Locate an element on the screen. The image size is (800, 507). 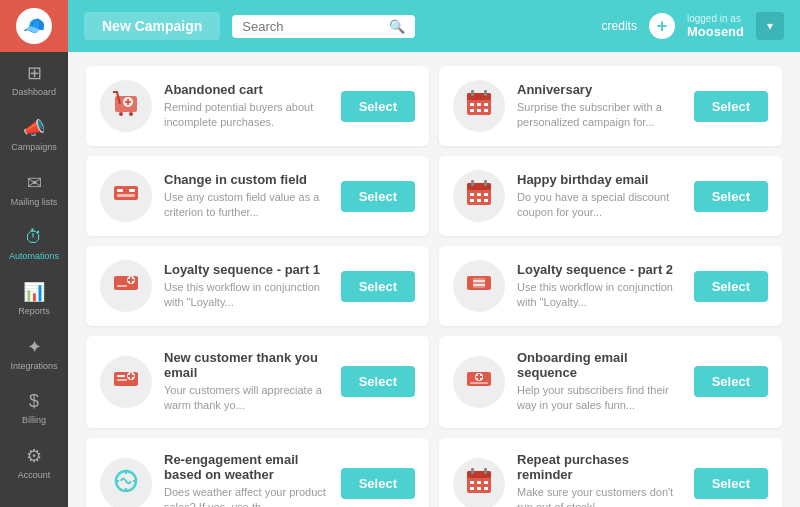
onboarding-text: Onboarding email sequence Help your subs… is located at coordinates (600, 382).